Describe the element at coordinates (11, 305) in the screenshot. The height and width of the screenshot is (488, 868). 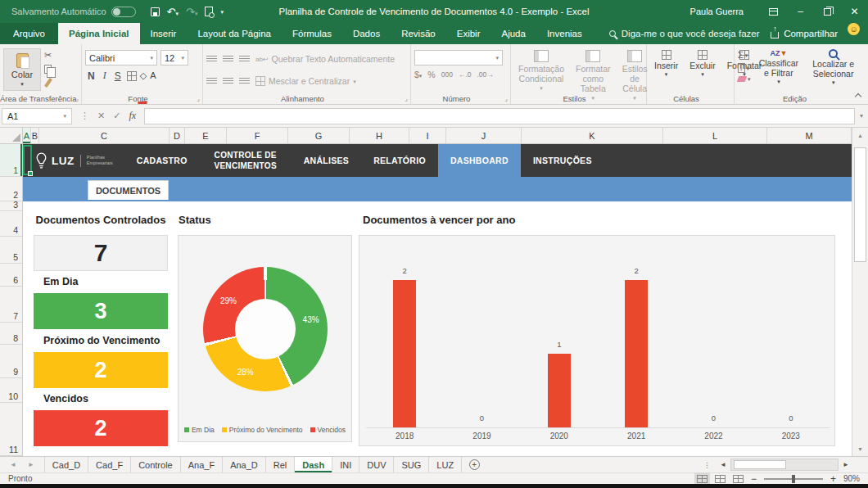
I see `row-header-7: 7` at that location.